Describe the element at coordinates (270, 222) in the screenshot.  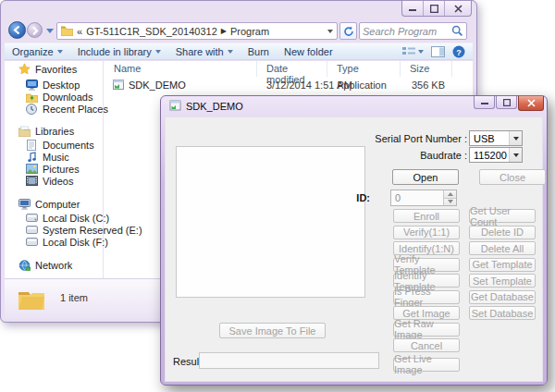
I see `fingerprint-image-box` at that location.